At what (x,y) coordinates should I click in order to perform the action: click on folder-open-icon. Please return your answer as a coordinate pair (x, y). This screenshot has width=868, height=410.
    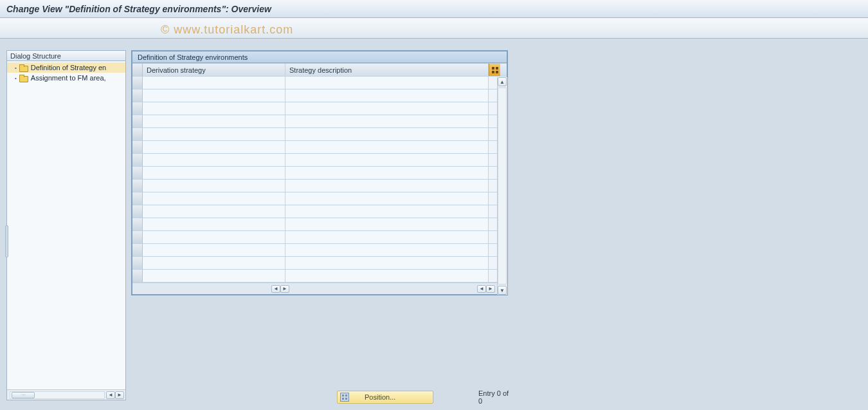
    Looking at the image, I should click on (24, 68).